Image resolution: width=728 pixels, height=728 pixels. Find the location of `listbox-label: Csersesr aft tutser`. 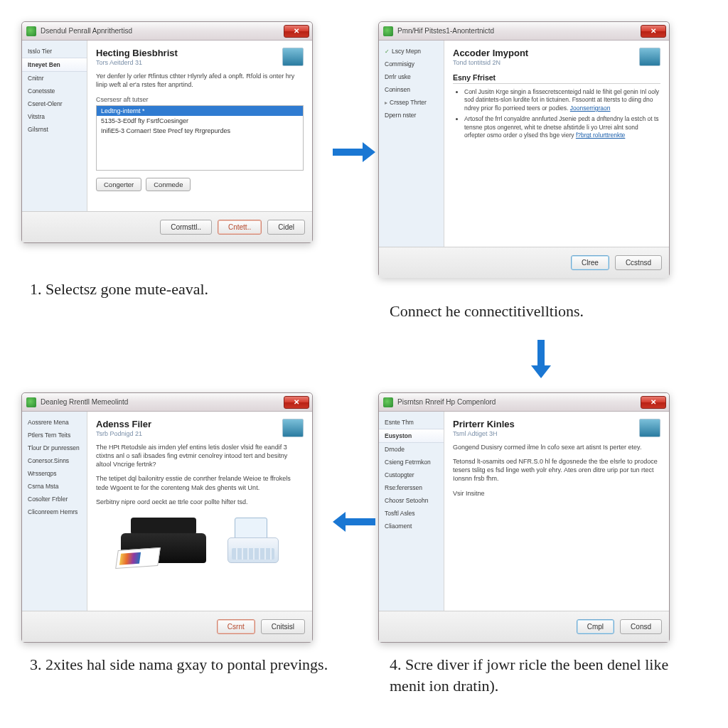

listbox-label: Csersesr aft tutser is located at coordinates (200, 100).